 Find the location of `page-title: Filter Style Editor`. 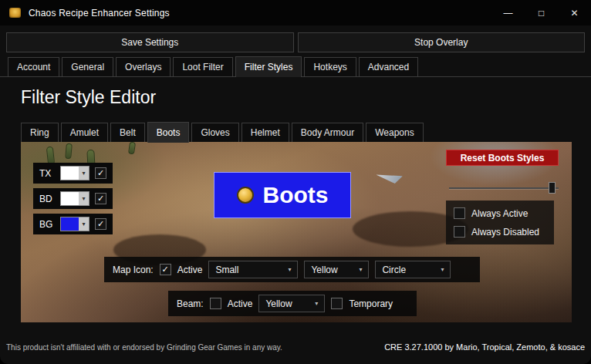

page-title: Filter Style Editor is located at coordinates (306, 97).